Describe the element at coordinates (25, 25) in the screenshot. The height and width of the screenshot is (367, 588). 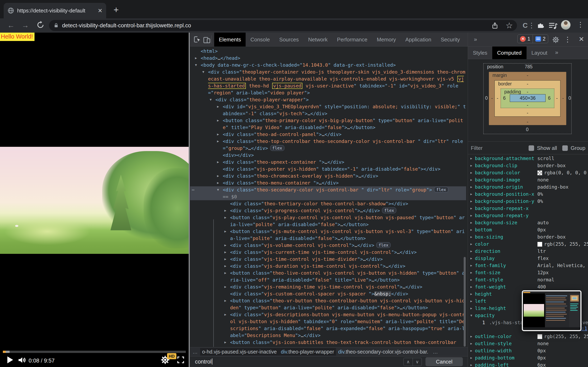
I see `forward-button: →` at that location.